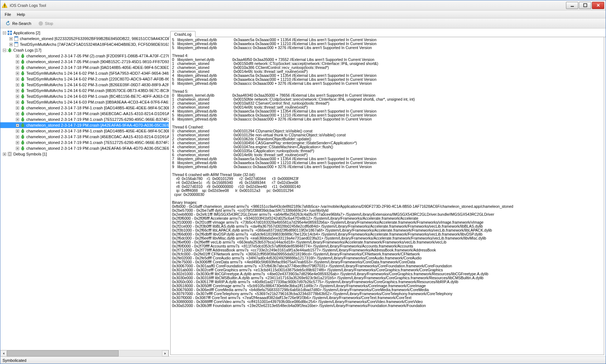 This screenshot has width=606, height=364. Describe the element at coordinates (10, 154) in the screenshot. I see `symbols-icon: {}` at that location.